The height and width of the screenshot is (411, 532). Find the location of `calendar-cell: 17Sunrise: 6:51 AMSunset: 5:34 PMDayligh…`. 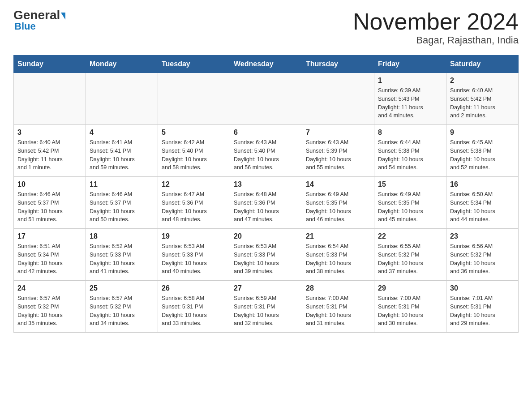

calendar-cell: 17Sunrise: 6:51 AMSunset: 5:34 PMDayligh… is located at coordinates (50, 255).